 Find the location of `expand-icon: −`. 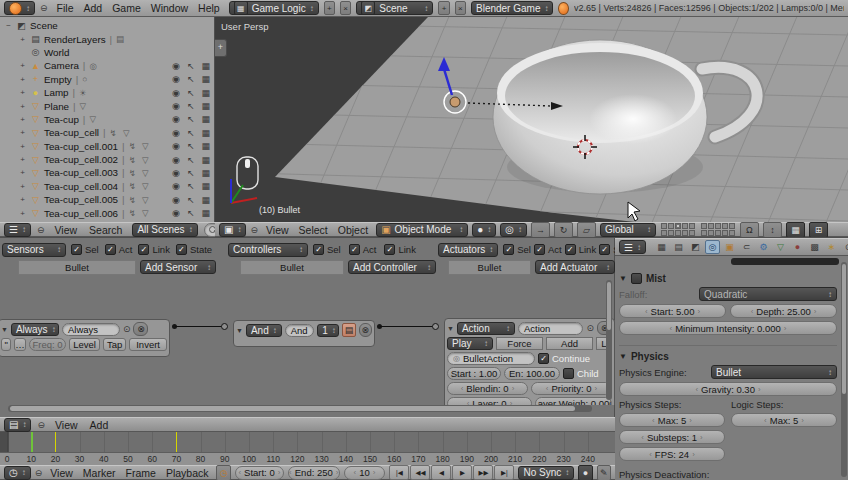

expand-icon: − is located at coordinates (8, 26).